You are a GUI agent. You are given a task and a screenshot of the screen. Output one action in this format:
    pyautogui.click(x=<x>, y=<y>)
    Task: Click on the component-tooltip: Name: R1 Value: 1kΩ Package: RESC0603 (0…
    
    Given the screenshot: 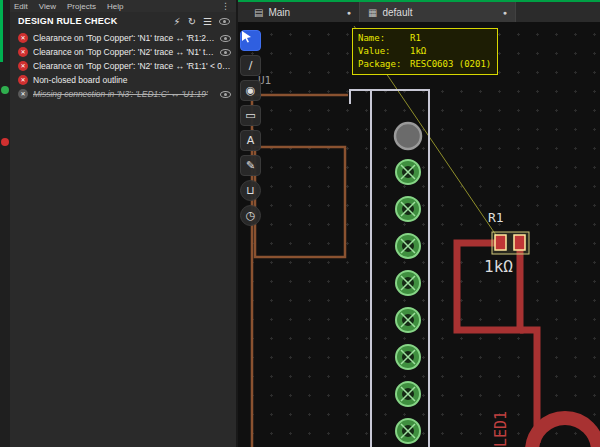 What is the action you would take?
    pyautogui.click(x=425, y=52)
    